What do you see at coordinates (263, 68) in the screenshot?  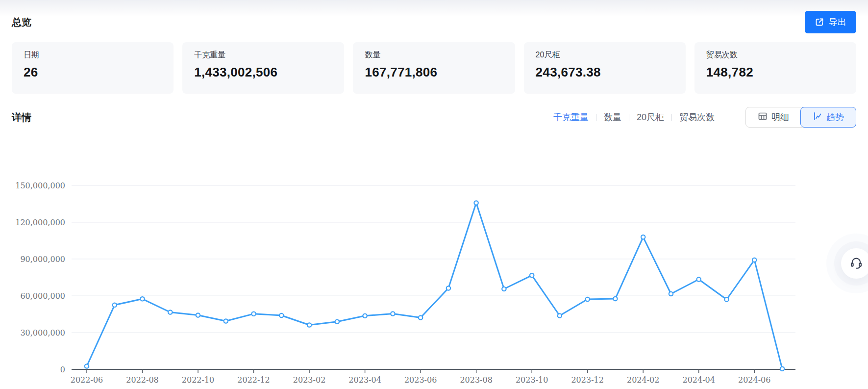 I see `stat-card: 千克重量1,433,002,506` at bounding box center [263, 68].